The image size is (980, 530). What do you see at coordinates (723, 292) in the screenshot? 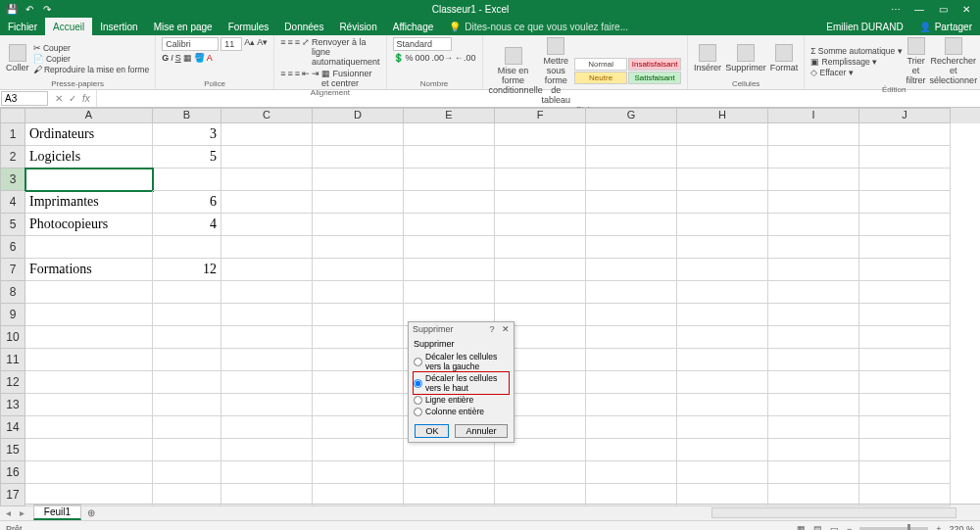
I see `cell-H8` at bounding box center [723, 292].